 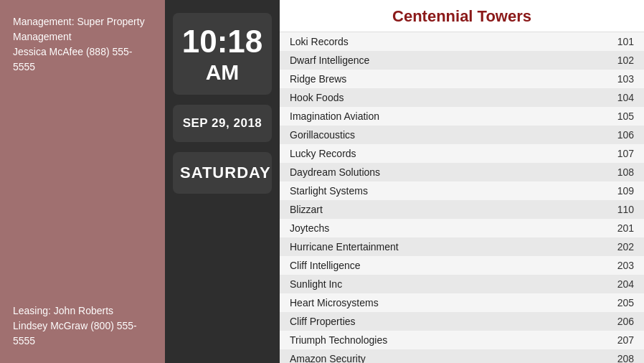 What do you see at coordinates (622, 172) in the screenshot?
I see `tenant-suite: 108` at bounding box center [622, 172].